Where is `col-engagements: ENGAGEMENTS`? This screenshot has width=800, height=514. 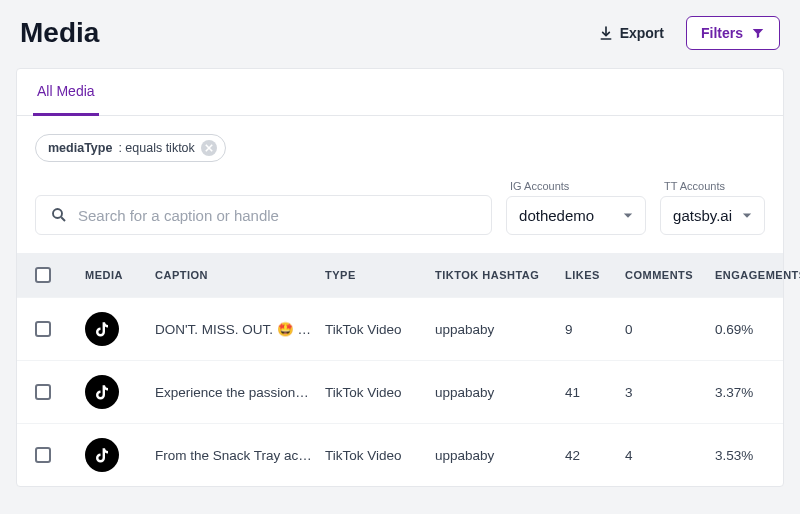 col-engagements: ENGAGEMENTS is located at coordinates (758, 275).